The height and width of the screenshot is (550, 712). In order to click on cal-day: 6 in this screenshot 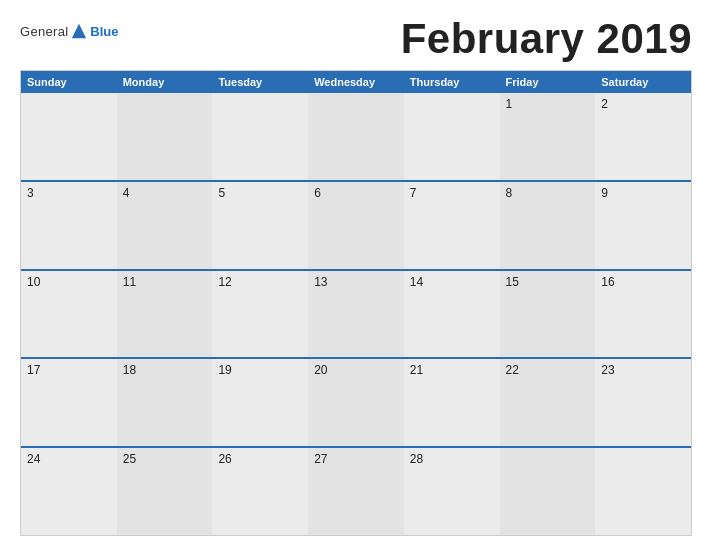, I will do `click(356, 226)`.